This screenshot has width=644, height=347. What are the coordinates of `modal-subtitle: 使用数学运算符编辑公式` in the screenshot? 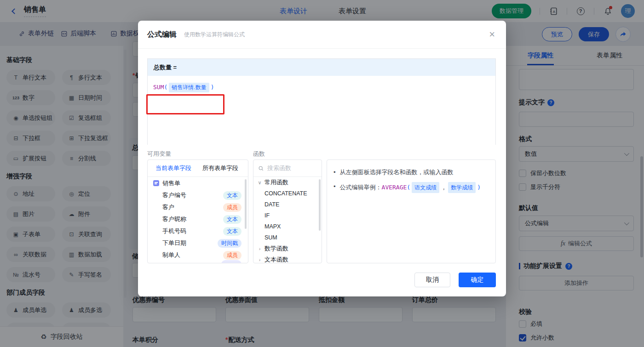 It's located at (214, 35).